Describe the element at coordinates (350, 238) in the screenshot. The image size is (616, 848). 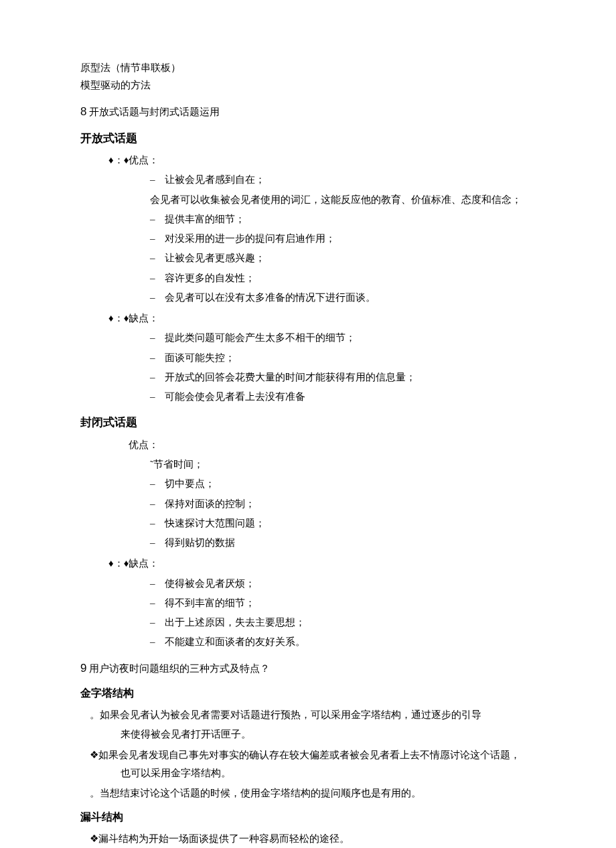
I see `list-item: –对没采用的进一步的提问有启迪作用；` at that location.